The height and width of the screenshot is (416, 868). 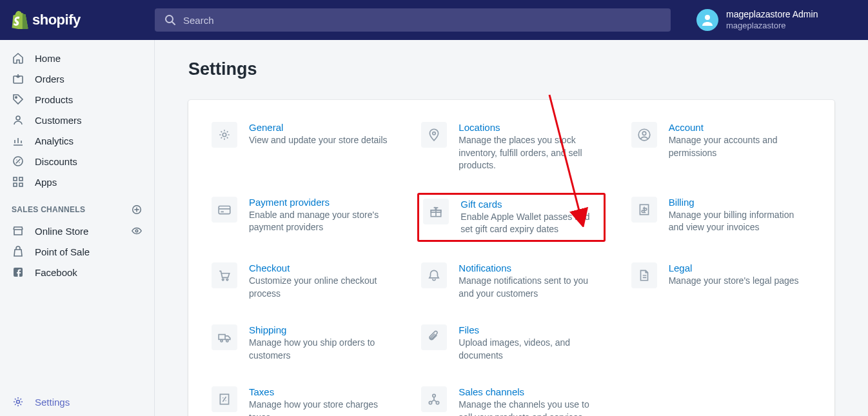 What do you see at coordinates (302, 217) in the screenshot?
I see `tile-payment: Payment providersEnable and manage your …` at bounding box center [302, 217].